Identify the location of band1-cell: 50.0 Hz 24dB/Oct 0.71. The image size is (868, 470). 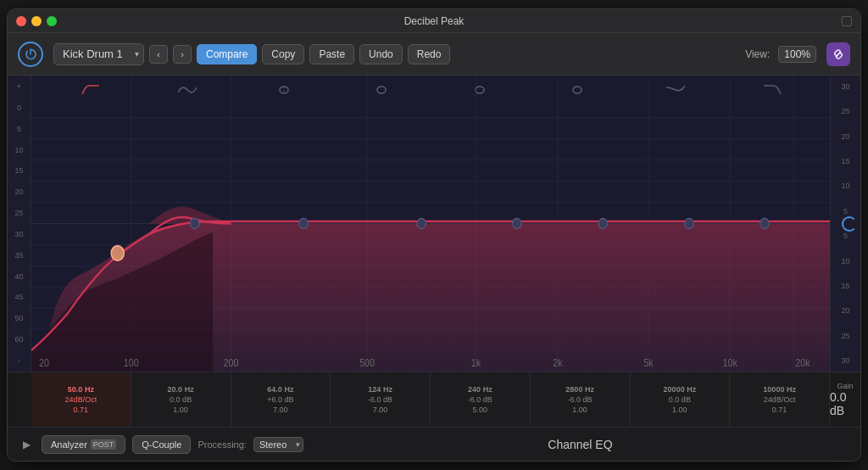
(81, 400).